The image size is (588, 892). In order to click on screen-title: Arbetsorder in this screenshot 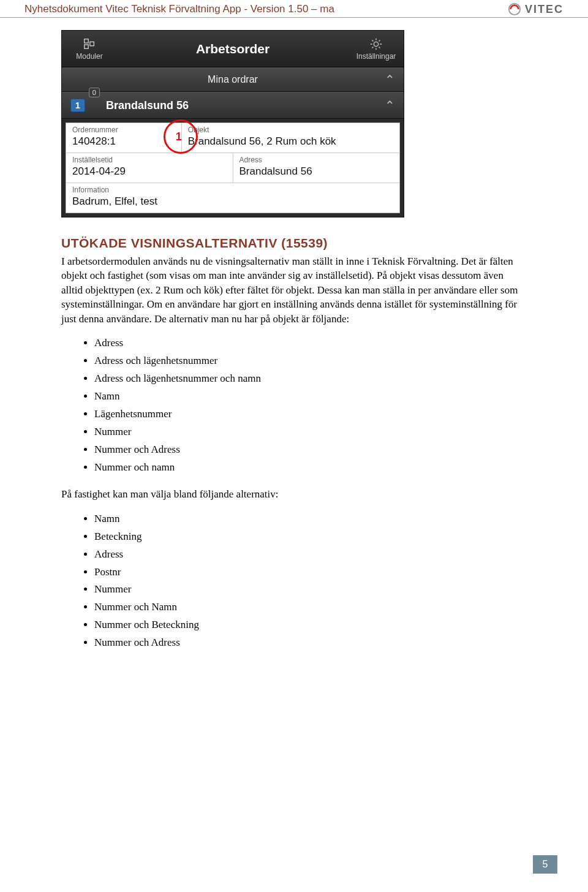, I will do `click(233, 49)`.